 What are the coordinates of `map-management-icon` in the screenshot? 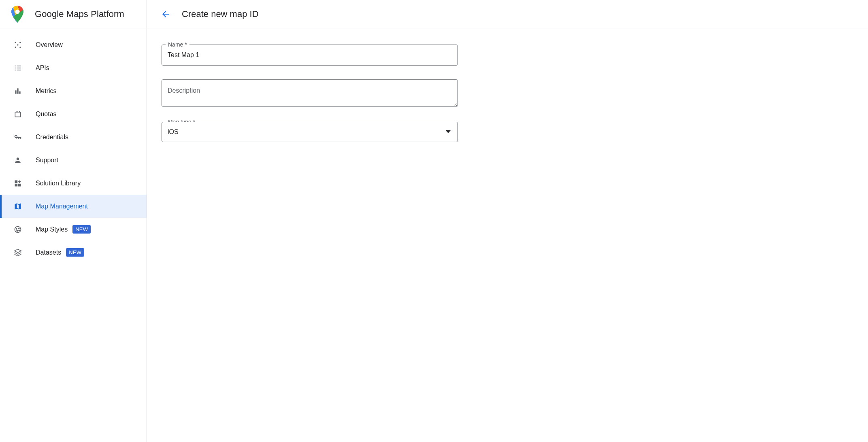 It's located at (18, 206).